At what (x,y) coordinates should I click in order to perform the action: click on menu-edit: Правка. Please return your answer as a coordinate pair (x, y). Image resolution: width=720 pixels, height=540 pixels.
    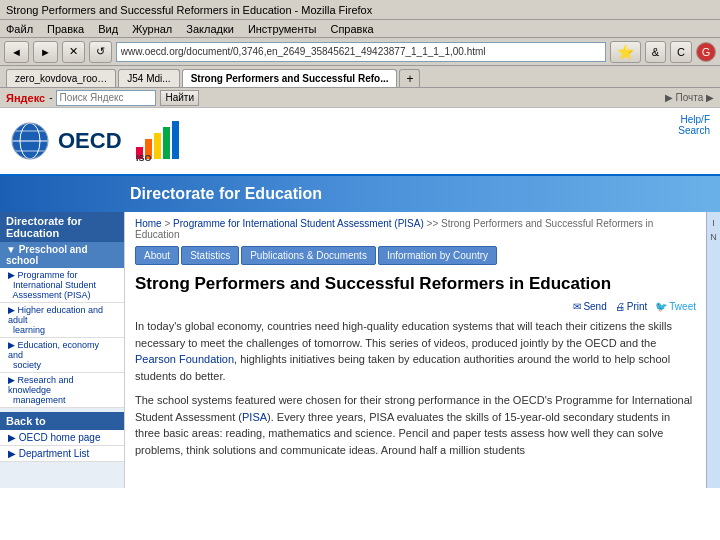
    Looking at the image, I should click on (66, 29).